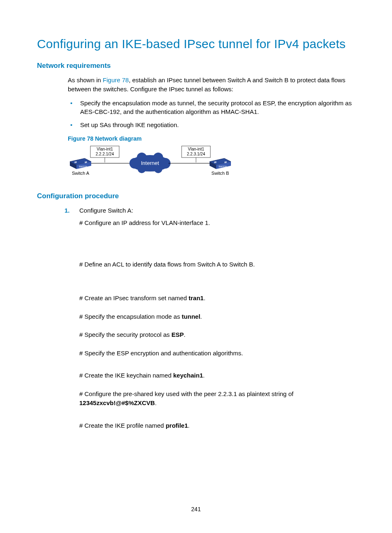 This screenshot has width=392, height=533. I want to click on figure-caption: Figure 78 Network diagram, so click(196, 139).